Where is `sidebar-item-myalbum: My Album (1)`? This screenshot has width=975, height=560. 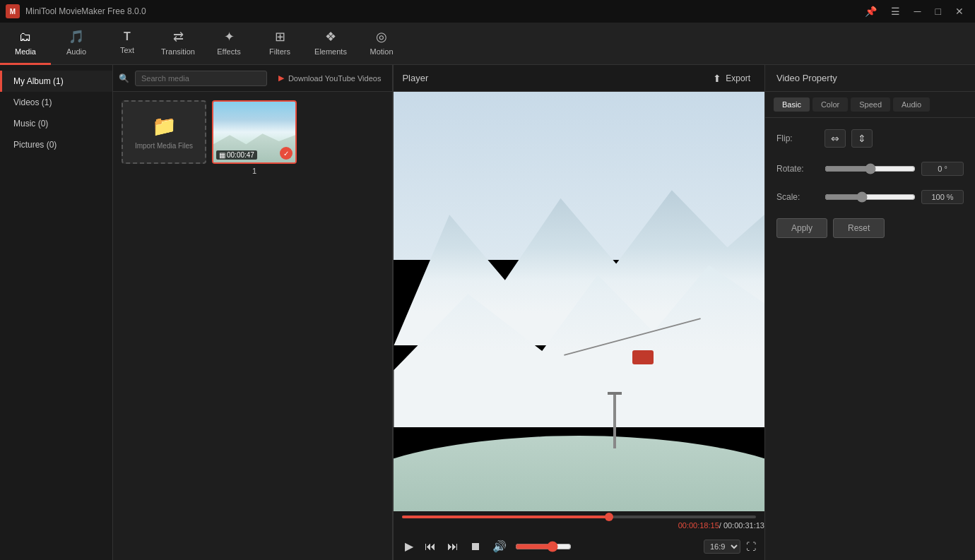 sidebar-item-myalbum: My Album (1) is located at coordinates (57, 81).